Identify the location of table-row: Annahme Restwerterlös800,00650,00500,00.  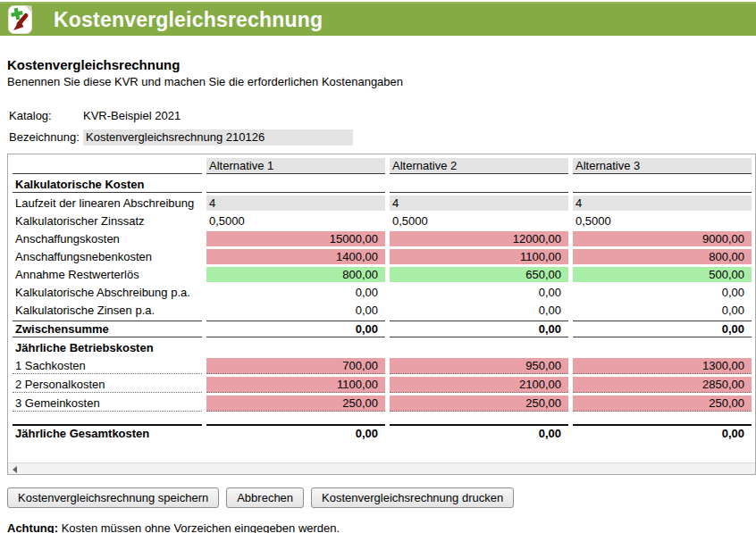
(382, 275).